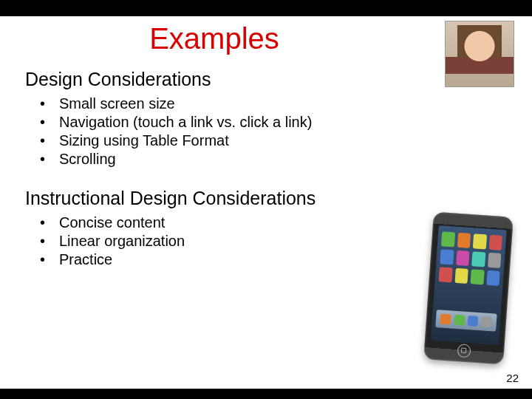 This screenshot has width=532, height=399. Describe the element at coordinates (122, 241) in the screenshot. I see `list-item-text: Linear organization` at that location.